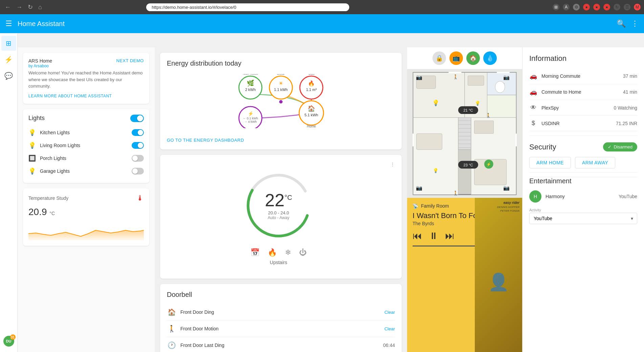 This screenshot has height=352, width=644. What do you see at coordinates (288, 253) in the screenshot?
I see `thermostat-snowflake-button: ❄` at bounding box center [288, 253].